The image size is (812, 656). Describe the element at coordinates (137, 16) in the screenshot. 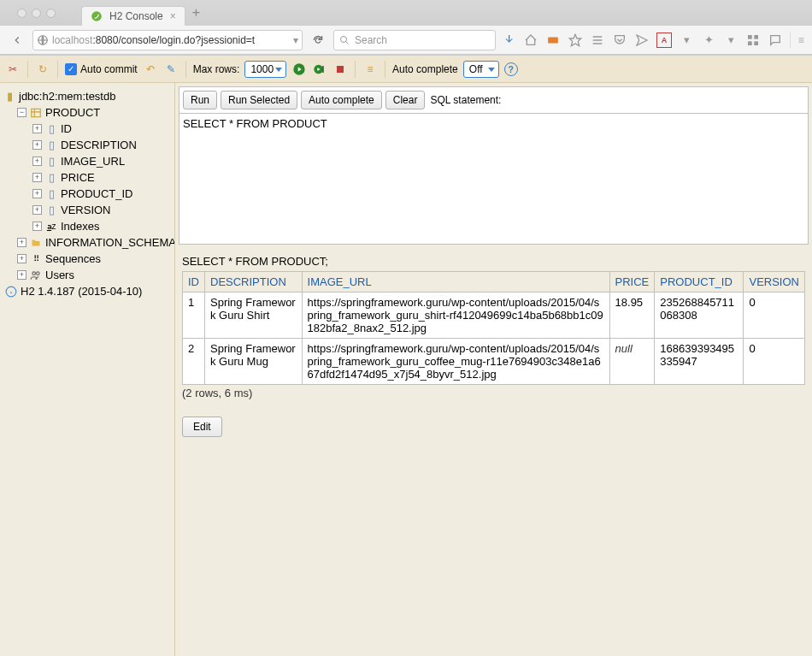

I see `tab-title: H2 Console` at that location.